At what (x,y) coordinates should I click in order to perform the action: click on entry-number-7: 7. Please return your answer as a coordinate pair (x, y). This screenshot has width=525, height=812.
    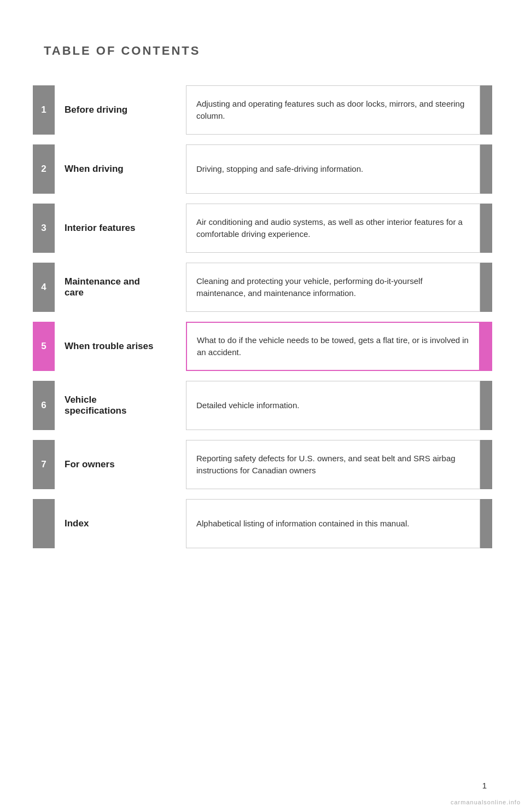
    Looking at the image, I should click on (44, 465).